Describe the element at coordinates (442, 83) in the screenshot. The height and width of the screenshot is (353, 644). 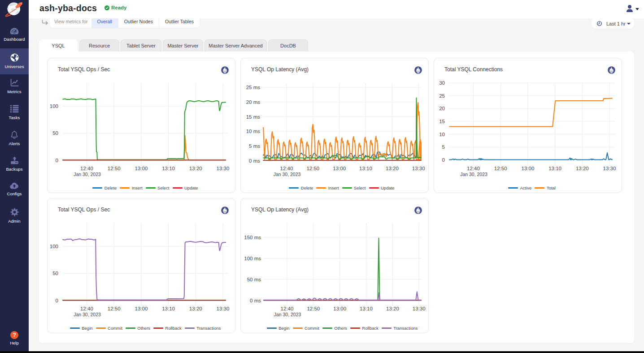
I see `svg-text: 30` at that location.